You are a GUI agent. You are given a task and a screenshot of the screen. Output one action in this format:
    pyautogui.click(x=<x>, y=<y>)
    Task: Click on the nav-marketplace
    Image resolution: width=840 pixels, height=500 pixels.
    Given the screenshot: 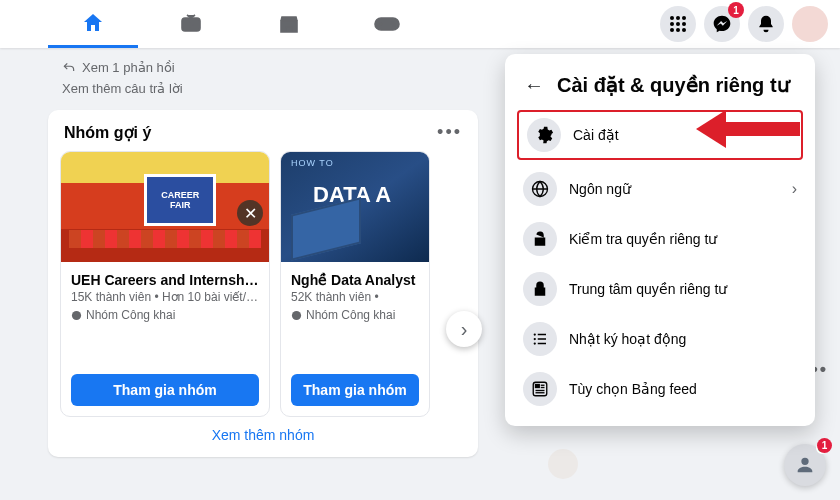 What is the action you would take?
    pyautogui.click(x=289, y=24)
    